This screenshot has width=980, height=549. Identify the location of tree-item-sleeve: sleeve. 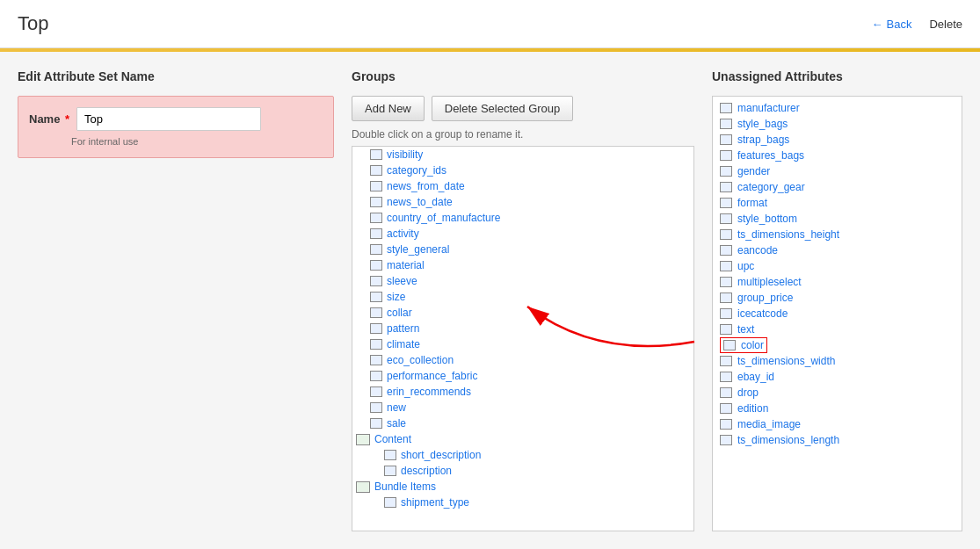
(523, 281).